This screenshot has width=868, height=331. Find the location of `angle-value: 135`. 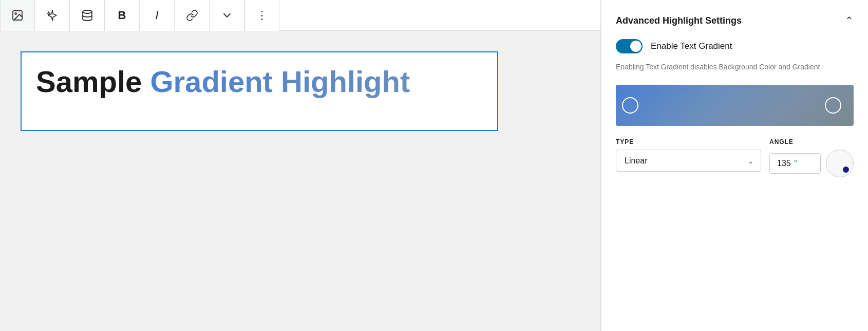

angle-value: 135 is located at coordinates (784, 163).